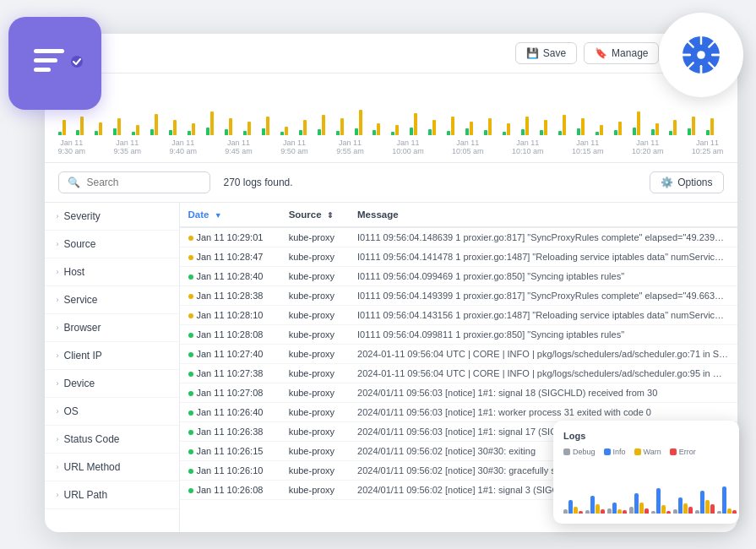  Describe the element at coordinates (686, 182) in the screenshot. I see `options-button: ⚙️ Options` at that location.